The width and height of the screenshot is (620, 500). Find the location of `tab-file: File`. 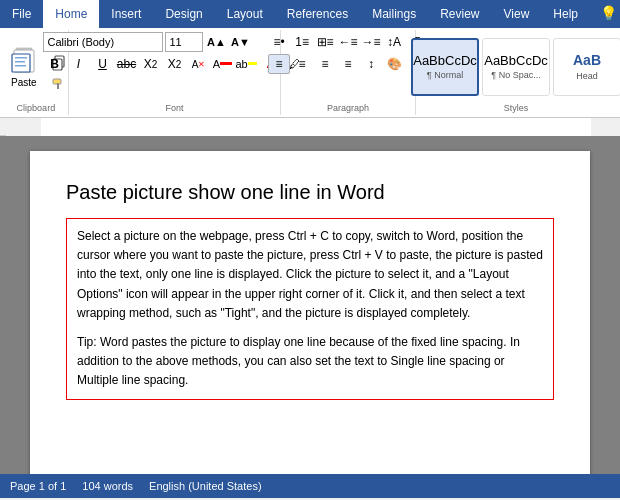

tab-file: File is located at coordinates (22, 14).